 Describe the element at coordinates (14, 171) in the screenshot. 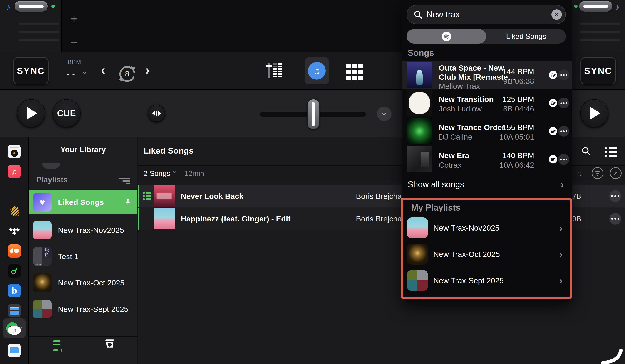

I see `apple-music-icon: ♫` at that location.